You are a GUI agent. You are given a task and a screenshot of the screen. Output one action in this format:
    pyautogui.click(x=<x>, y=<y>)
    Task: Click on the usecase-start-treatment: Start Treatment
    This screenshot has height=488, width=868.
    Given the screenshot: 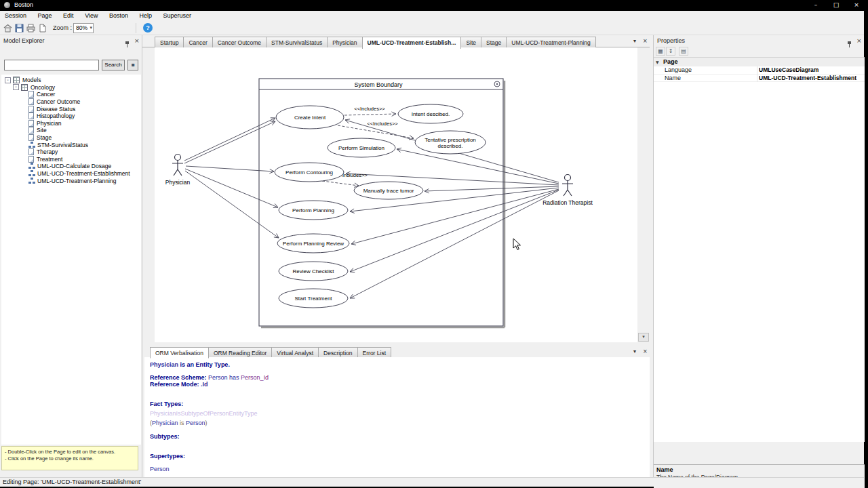 What is the action you would take?
    pyautogui.click(x=313, y=298)
    